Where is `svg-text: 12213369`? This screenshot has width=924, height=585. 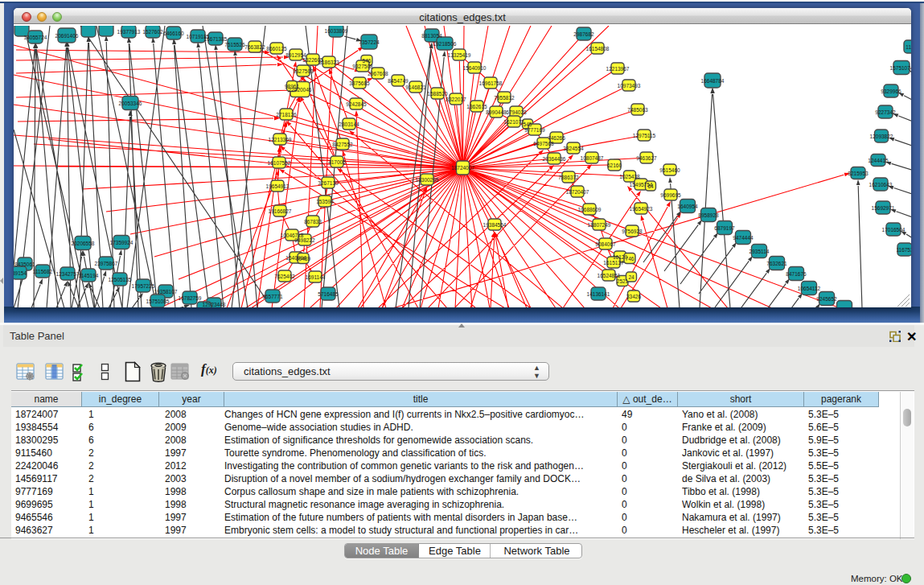
svg-text: 12213369 is located at coordinates (280, 140).